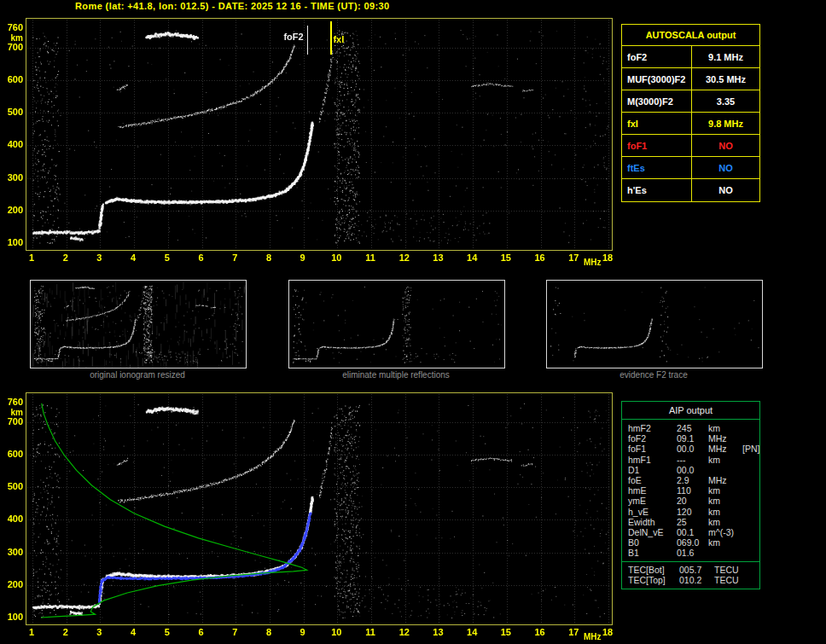 This screenshot has width=826, height=644. Describe the element at coordinates (652, 522) in the screenshot. I see `aip-param-label: Ewidth` at that location.